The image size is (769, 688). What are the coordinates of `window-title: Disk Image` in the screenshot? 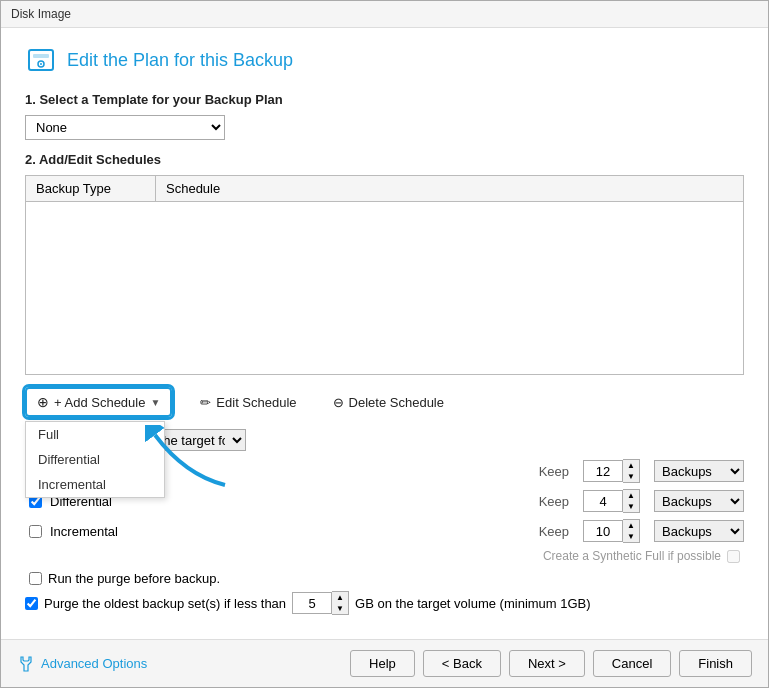 It's located at (41, 14).